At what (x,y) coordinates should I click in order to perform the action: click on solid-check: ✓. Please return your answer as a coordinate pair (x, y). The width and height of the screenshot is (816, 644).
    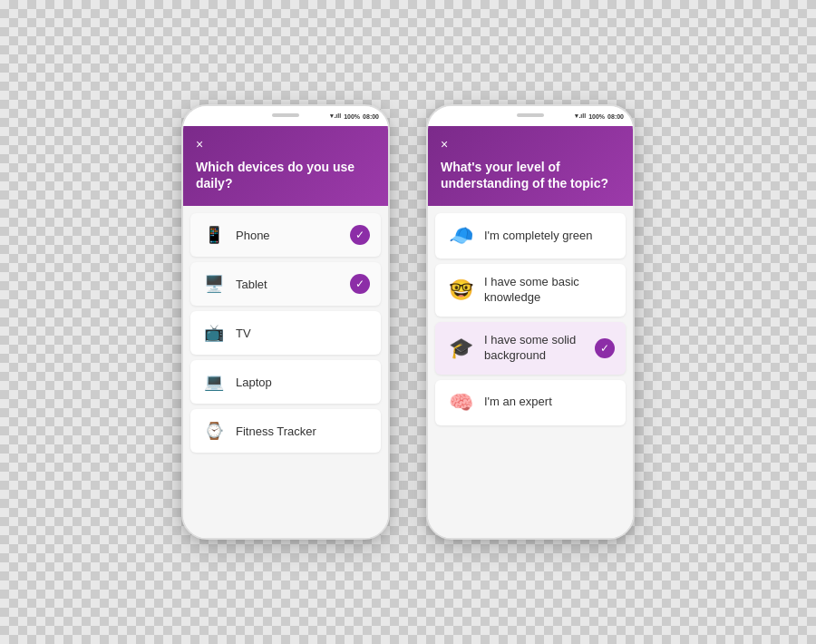
    Looking at the image, I should click on (605, 348).